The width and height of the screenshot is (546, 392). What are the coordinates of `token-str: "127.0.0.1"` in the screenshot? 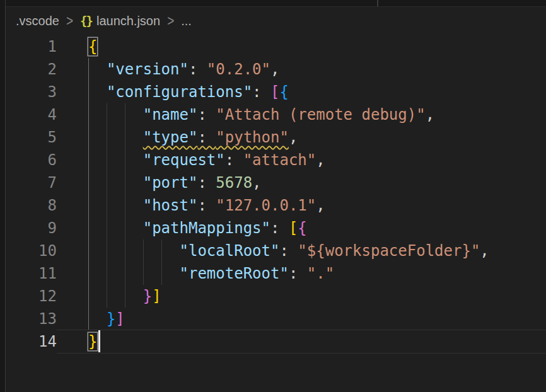 It's located at (266, 205).